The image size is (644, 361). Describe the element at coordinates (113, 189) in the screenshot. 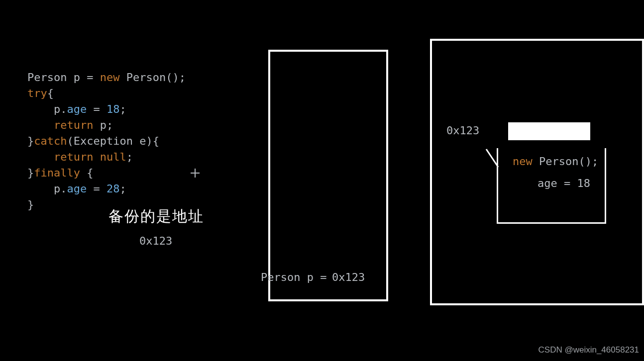

I see `token-num: 28` at that location.